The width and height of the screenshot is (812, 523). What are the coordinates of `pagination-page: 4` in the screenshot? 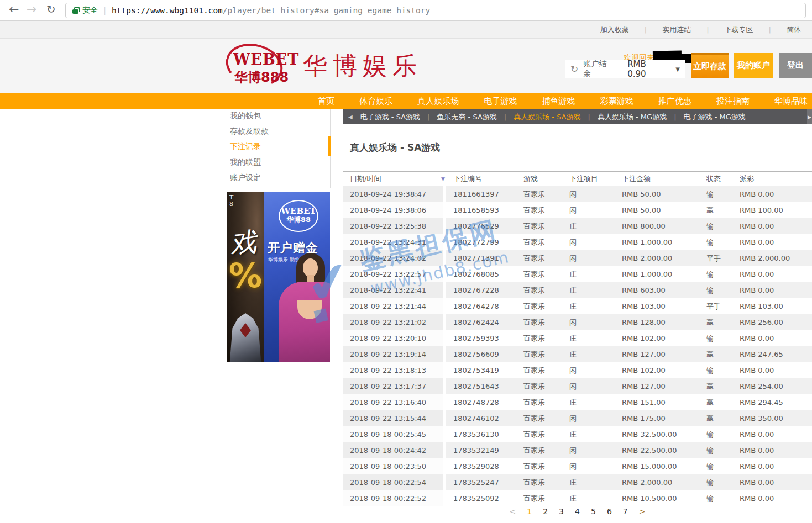 It's located at (577, 511).